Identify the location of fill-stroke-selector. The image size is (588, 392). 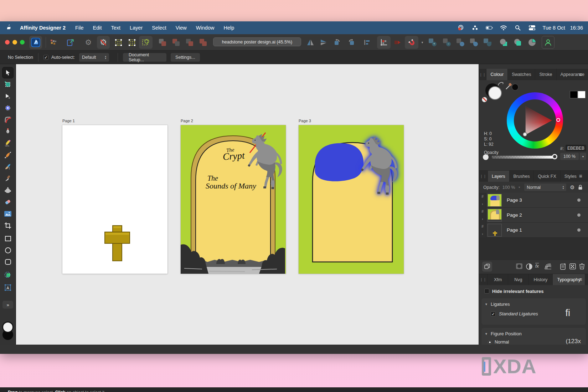
(493, 93).